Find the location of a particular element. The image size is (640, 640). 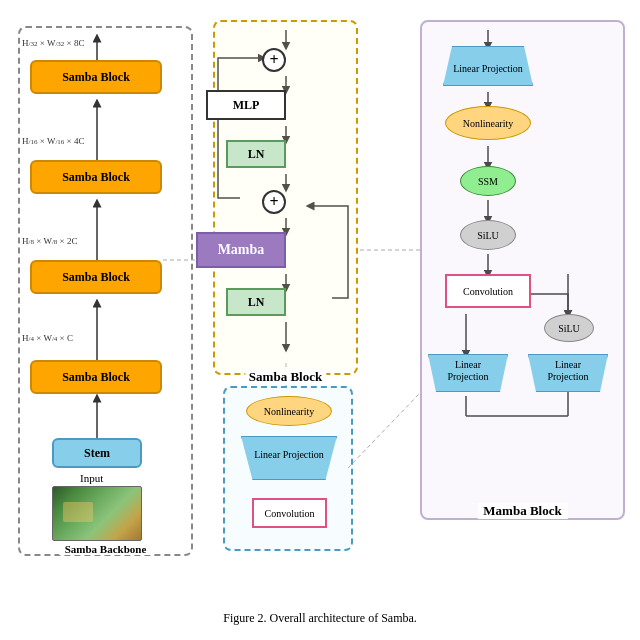

stem-box: Stem is located at coordinates (97, 453).